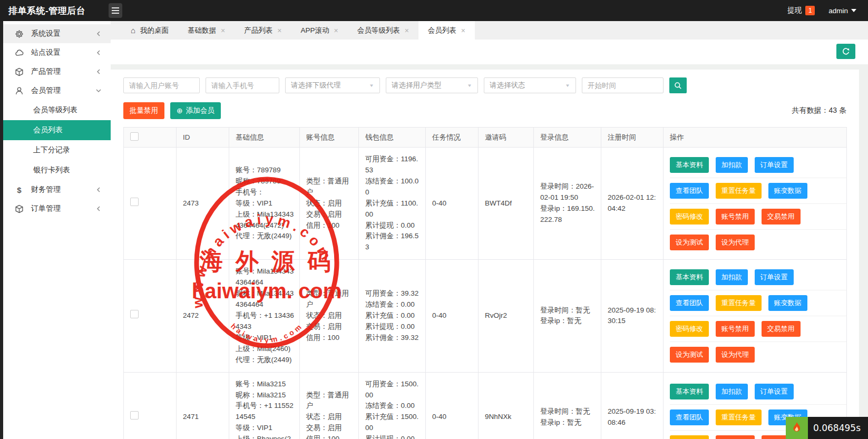  I want to click on col-header-invite-code: 邀请码, so click(506, 138).